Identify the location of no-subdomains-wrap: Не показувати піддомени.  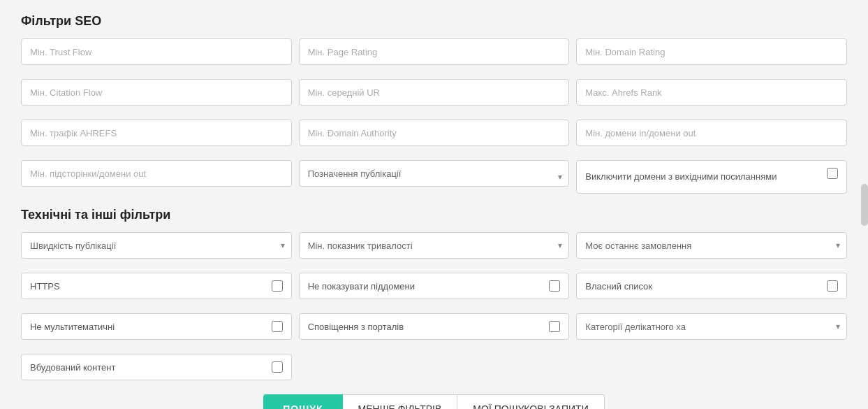
(434, 286).